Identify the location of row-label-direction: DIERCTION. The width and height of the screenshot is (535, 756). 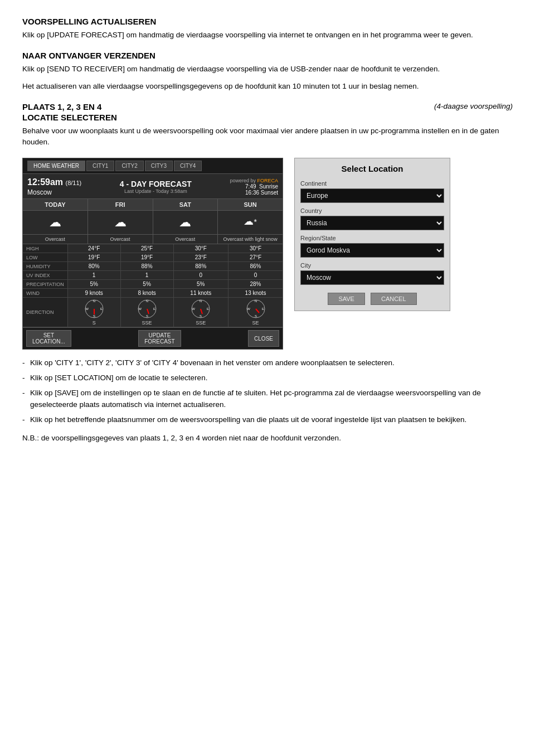
(45, 312).